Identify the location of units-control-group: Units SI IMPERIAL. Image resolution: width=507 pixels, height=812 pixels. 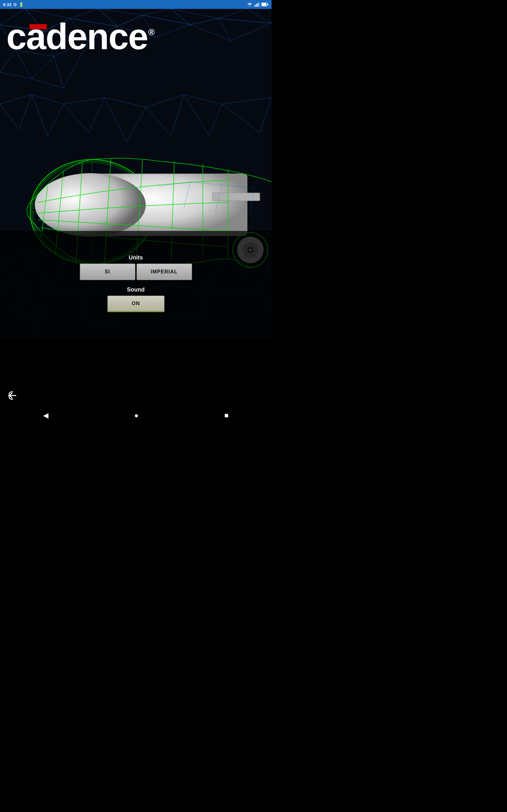
(136, 267).